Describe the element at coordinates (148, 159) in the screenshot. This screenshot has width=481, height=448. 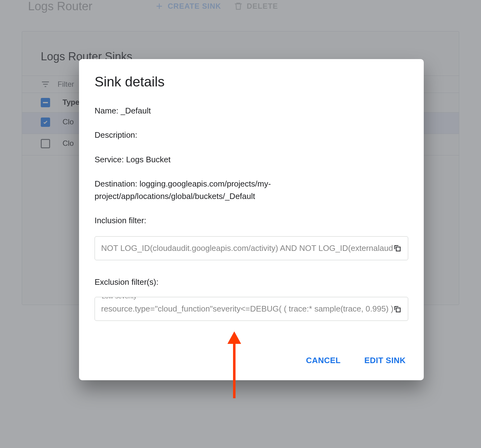
I see `service-value: Logs Bucket` at that location.